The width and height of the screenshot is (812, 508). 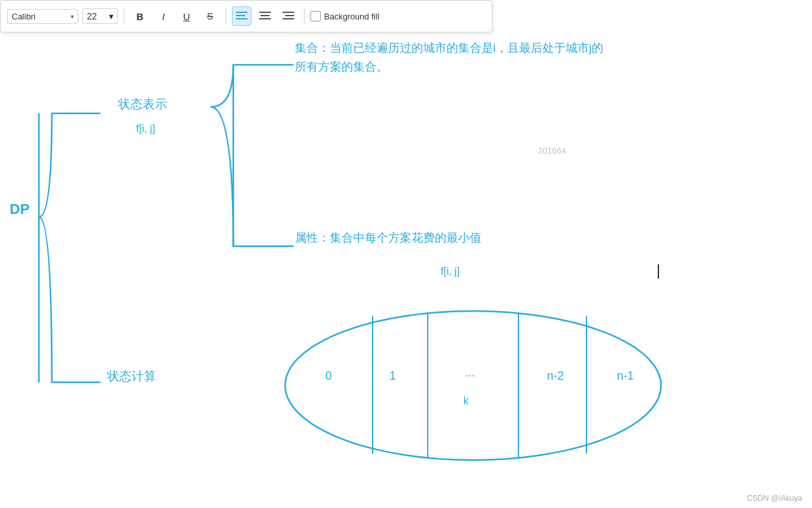 I want to click on font-size-value: 22, so click(x=92, y=16).